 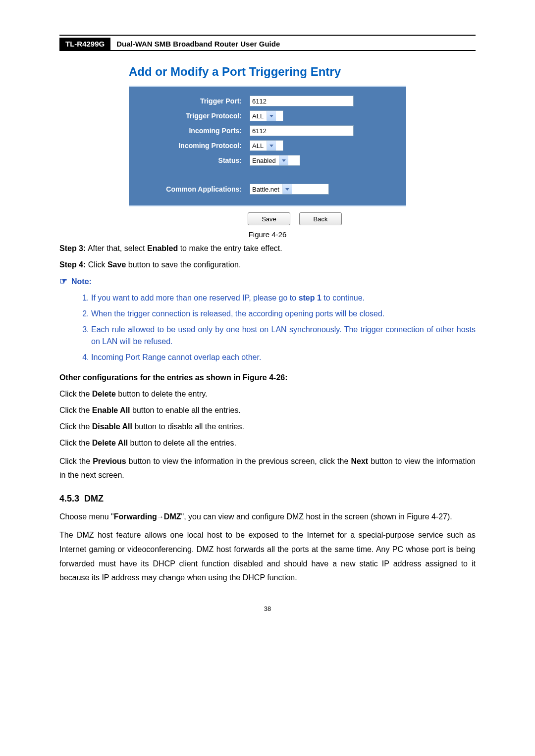 What do you see at coordinates (321, 219) in the screenshot?
I see `back-button: Back` at bounding box center [321, 219].